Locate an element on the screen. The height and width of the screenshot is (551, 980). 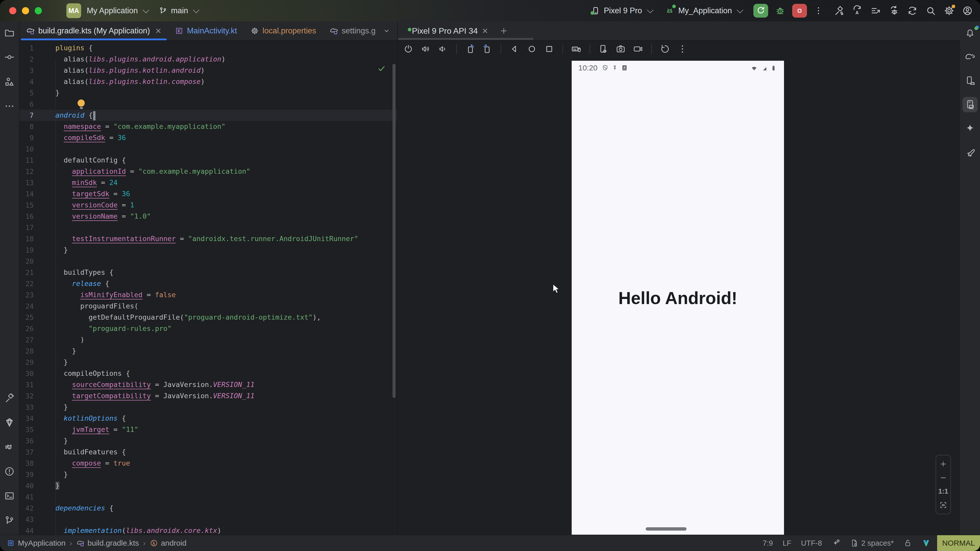
code-line-40: 40} is located at coordinates (208, 486).